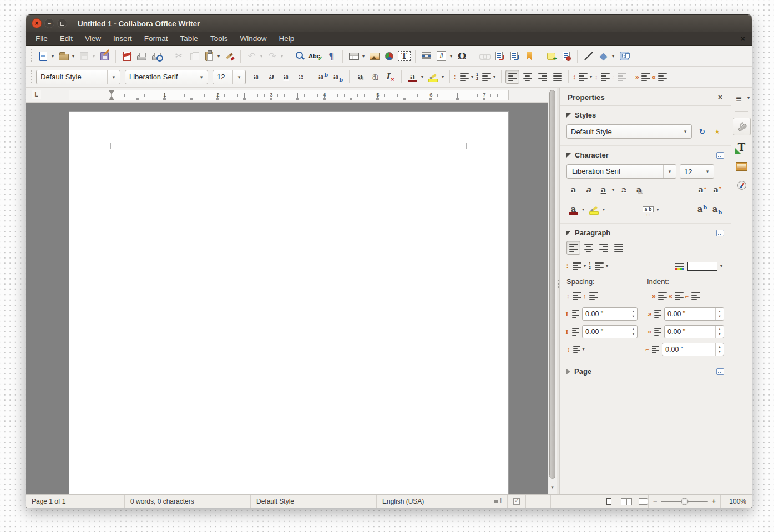  Describe the element at coordinates (78, 77) in the screenshot. I see `paragraph-style-combo: Default Style` at that location.